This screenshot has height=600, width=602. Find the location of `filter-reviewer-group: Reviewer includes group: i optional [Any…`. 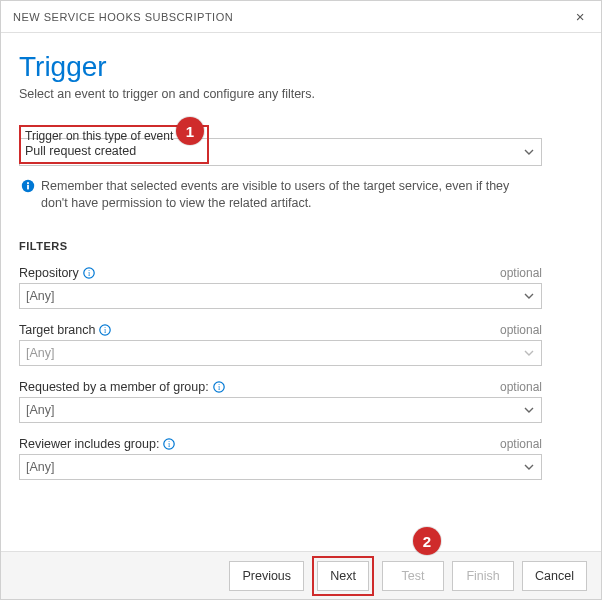

filter-reviewer-group: Reviewer includes group: i optional [Any… is located at coordinates (280, 458).